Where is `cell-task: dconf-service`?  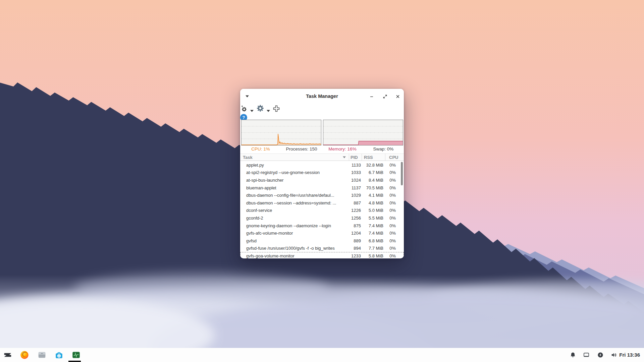
cell-task: dconf-service is located at coordinates (294, 210).